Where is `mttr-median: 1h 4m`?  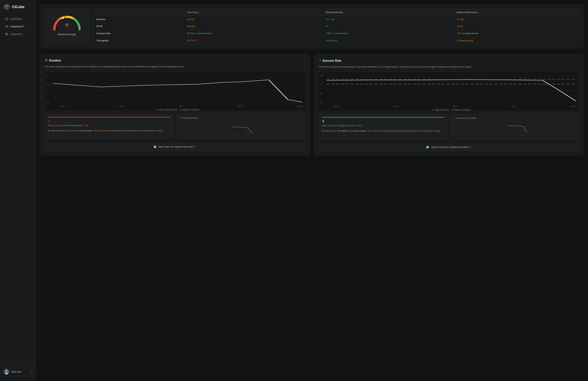
mttr-median: 1h 4m is located at coordinates (516, 27).